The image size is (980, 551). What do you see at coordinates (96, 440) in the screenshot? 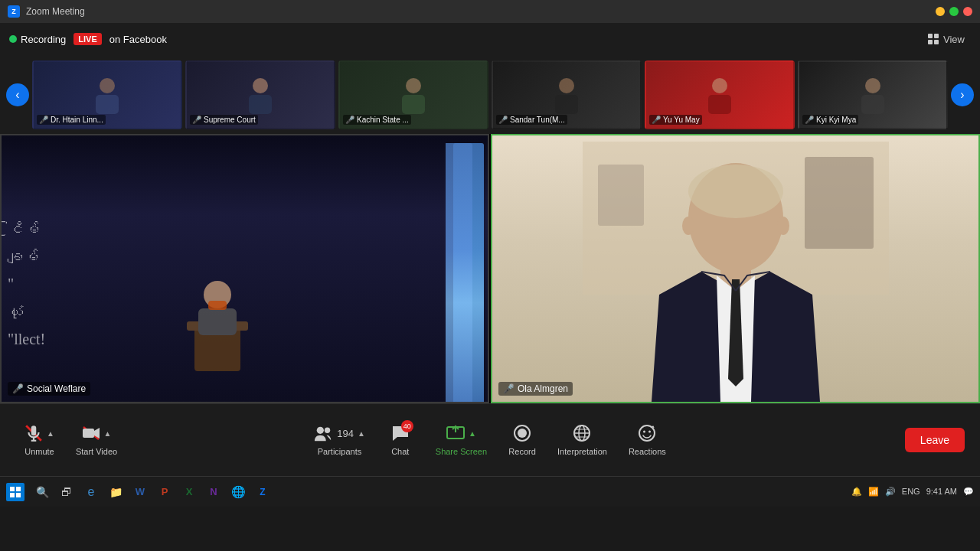
I see `start-video-button: ▲ Start Video` at bounding box center [96, 440].